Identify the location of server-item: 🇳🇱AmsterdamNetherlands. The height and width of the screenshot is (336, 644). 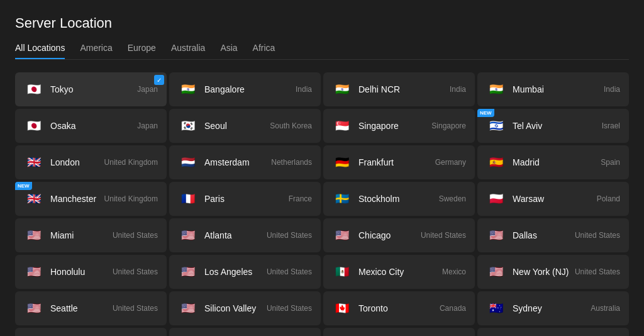
(245, 162).